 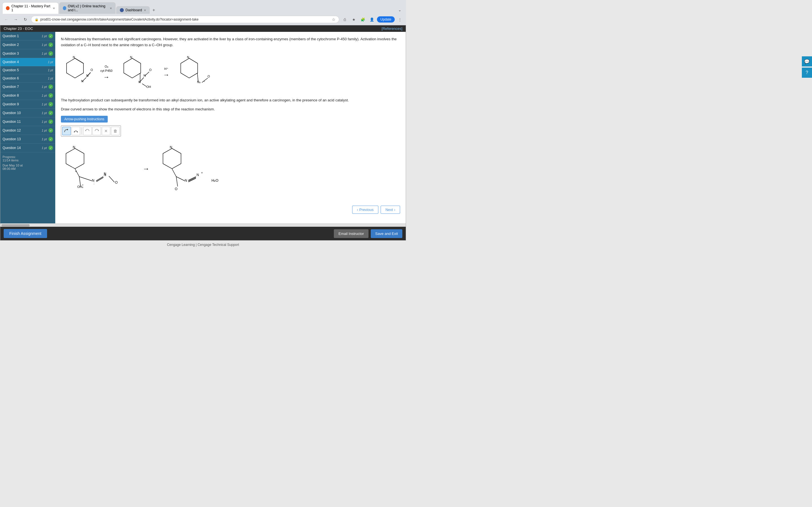 I want to click on sidebar-item-pts-5: 1 pt, so click(x=50, y=70).